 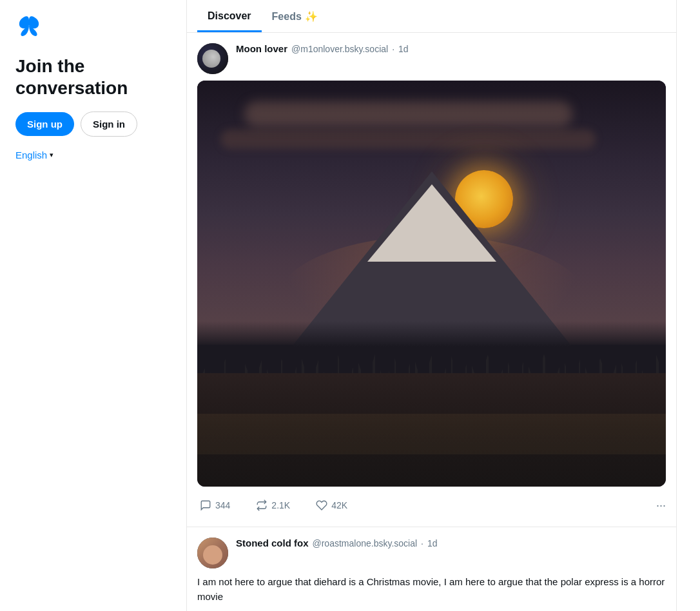 What do you see at coordinates (31, 155) in the screenshot?
I see `language-label: English` at bounding box center [31, 155].